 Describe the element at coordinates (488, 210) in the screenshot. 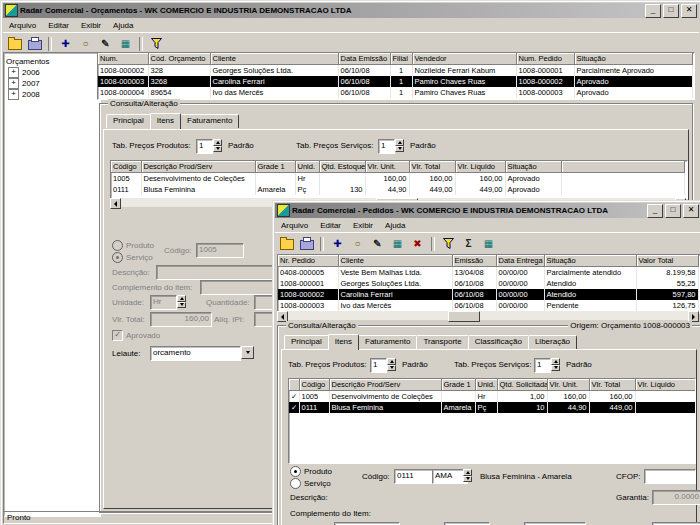

I see `title-bar: Radar Comercial - Pedidos - WK COMERCIO …` at that location.